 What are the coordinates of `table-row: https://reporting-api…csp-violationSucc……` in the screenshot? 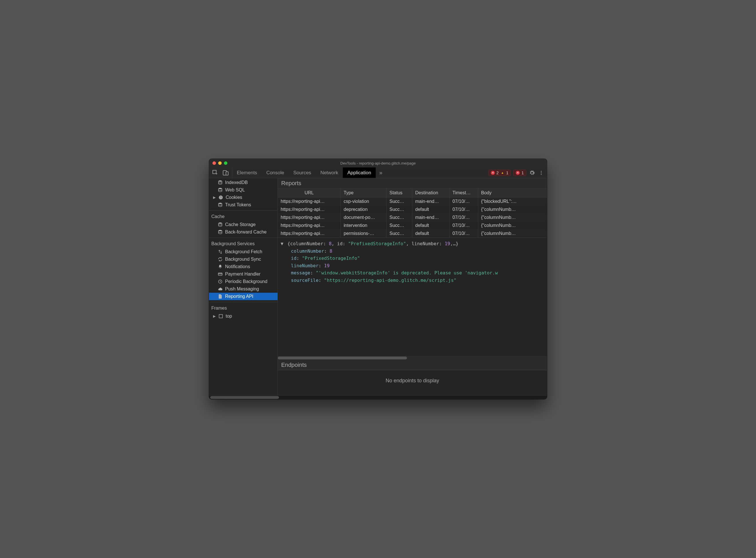 It's located at (412, 201).